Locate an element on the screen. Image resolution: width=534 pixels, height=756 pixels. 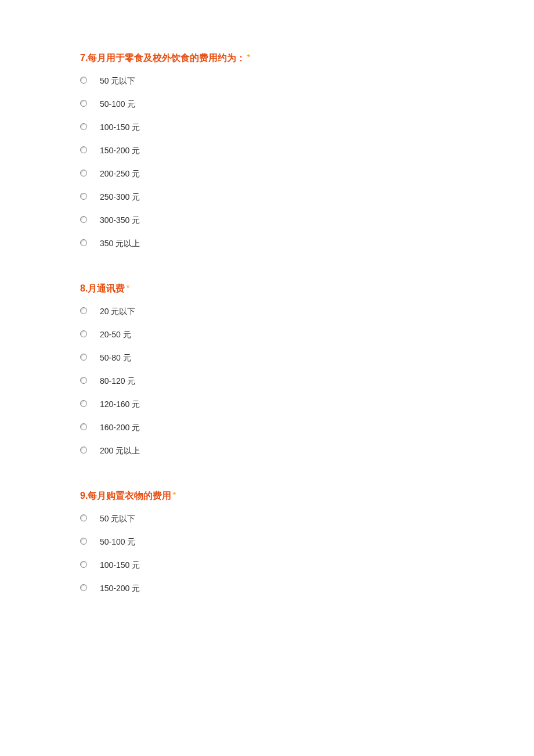
option-label: 20-50 元 is located at coordinates (116, 335).